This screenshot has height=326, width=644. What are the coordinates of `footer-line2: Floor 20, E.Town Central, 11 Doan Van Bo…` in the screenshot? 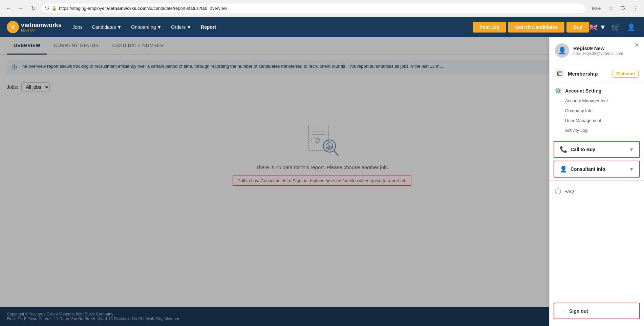 It's located at (275, 319).